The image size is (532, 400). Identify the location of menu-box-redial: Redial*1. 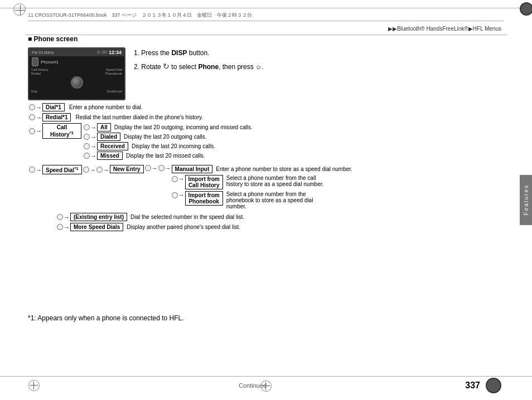
(57, 117).